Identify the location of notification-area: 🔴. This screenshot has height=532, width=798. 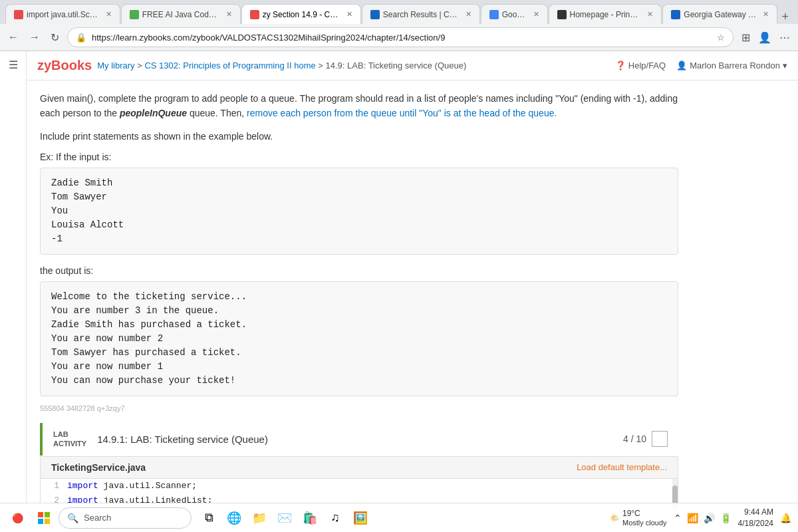
(17, 518).